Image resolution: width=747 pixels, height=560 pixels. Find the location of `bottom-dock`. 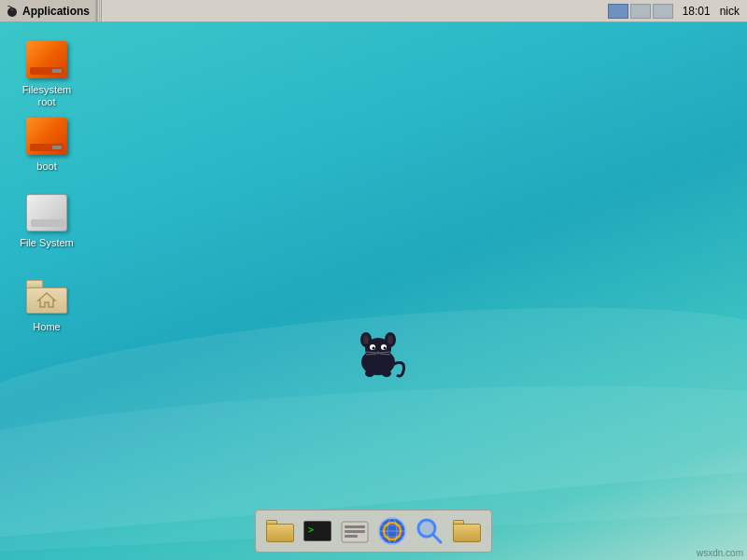

bottom-dock is located at coordinates (374, 531).